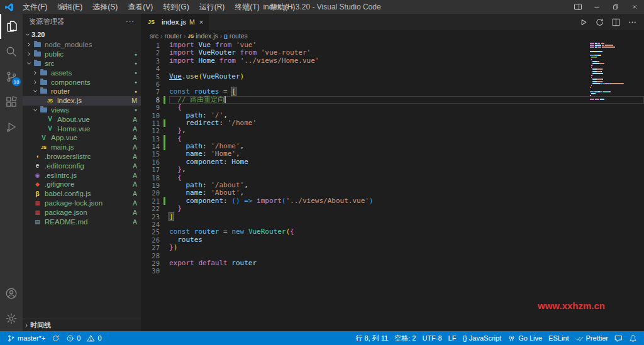 The height and width of the screenshot is (345, 644). Describe the element at coordinates (82, 73) in the screenshot. I see `tree-item-assets: assets●` at that location.